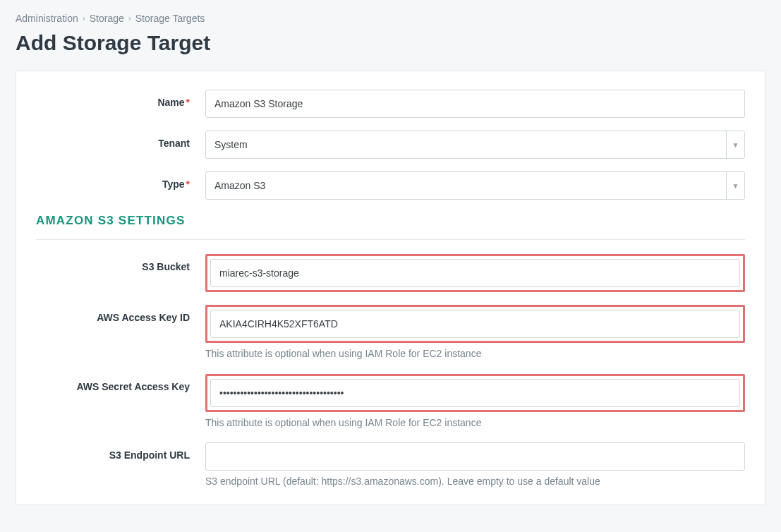 The image size is (781, 532). I want to click on endpoint-input, so click(476, 457).